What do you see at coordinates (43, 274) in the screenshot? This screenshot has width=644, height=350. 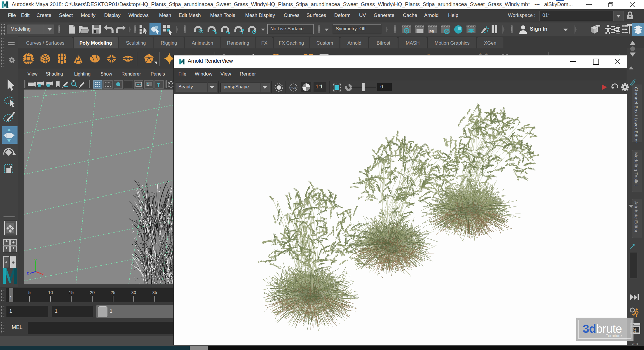 I see `svg-text: x` at bounding box center [43, 274].